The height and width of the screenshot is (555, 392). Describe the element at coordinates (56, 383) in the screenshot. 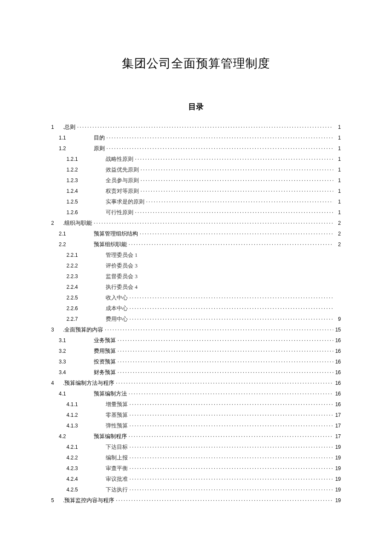

I see `toc-entry-number: 4` at that location.